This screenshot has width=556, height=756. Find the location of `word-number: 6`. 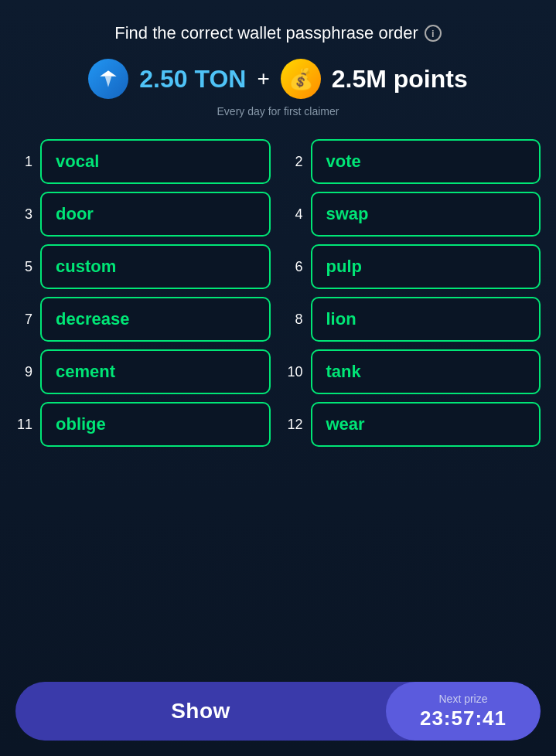

word-number: 6 is located at coordinates (295, 267).